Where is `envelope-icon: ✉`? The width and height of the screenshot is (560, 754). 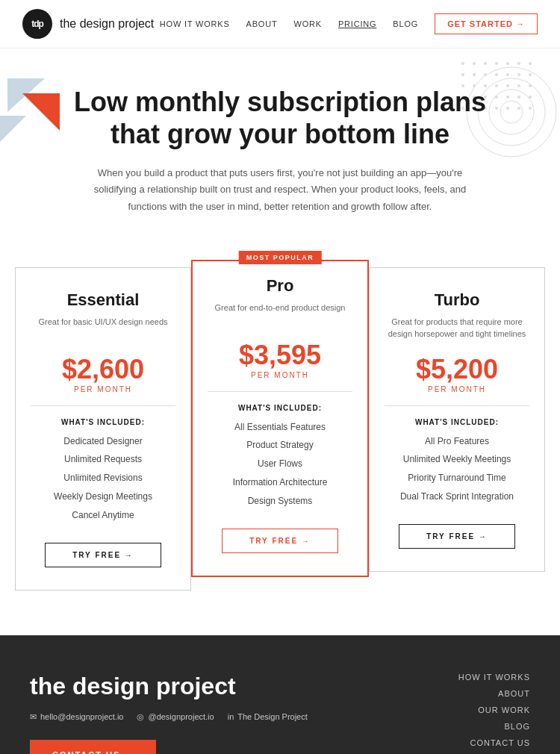
envelope-icon: ✉ is located at coordinates (33, 717).